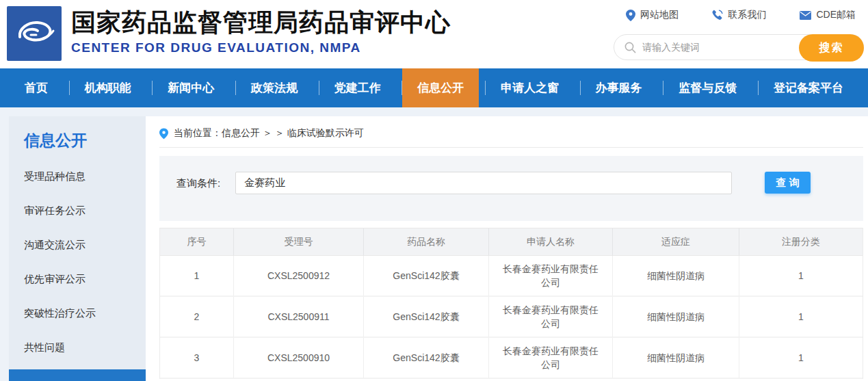 This screenshot has width=868, height=381. I want to click on sidebar-item-3: 优先审评公示, so click(77, 279).